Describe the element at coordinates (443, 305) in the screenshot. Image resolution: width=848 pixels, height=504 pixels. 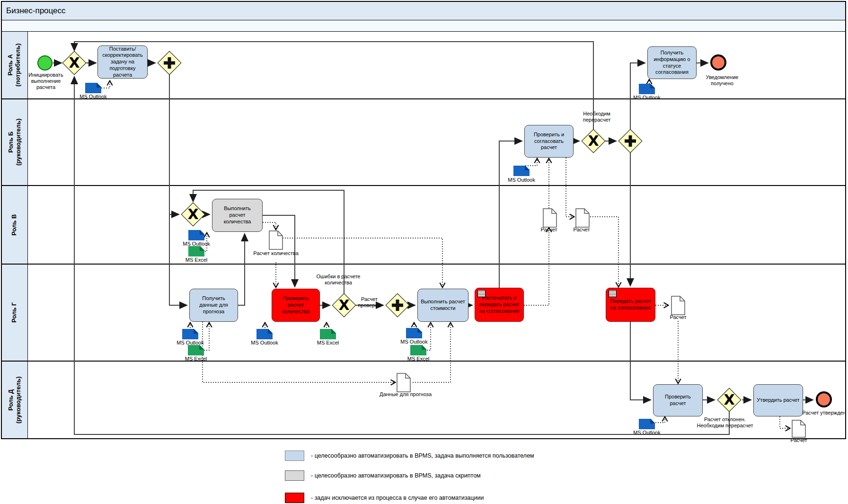
I see `task-calc-cost: Выполнить расчет стоимости` at that location.